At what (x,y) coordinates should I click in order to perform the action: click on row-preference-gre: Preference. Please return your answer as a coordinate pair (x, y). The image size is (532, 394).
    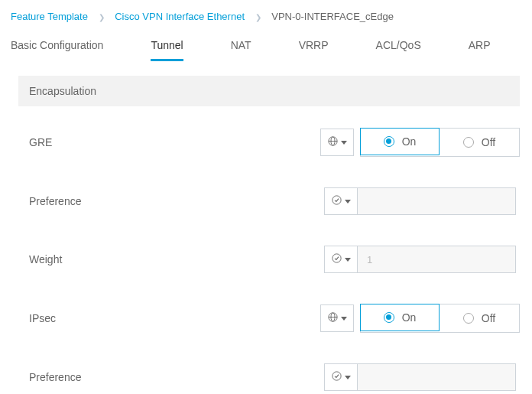
    Looking at the image, I should click on (269, 201).